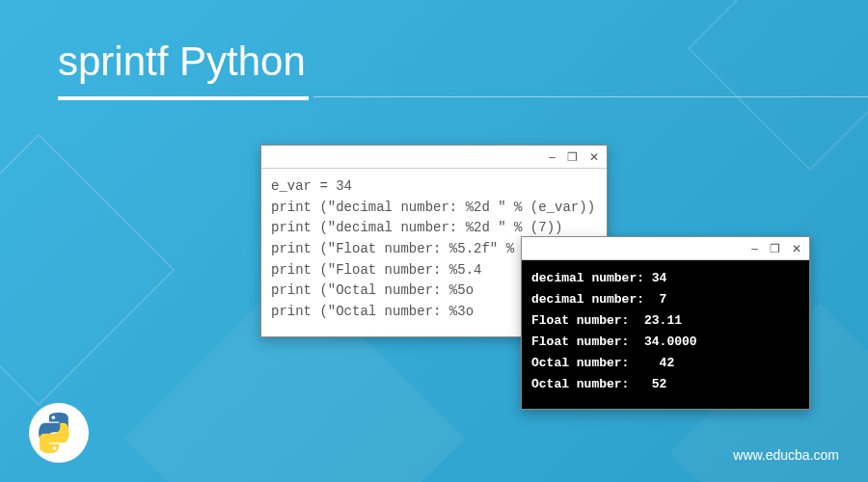 The image size is (868, 482). I want to click on python-icon, so click(59, 433).